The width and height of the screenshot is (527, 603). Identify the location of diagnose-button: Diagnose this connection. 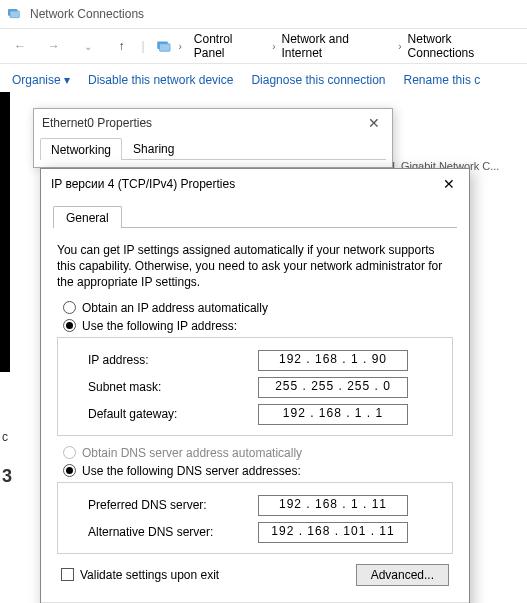
(318, 80).